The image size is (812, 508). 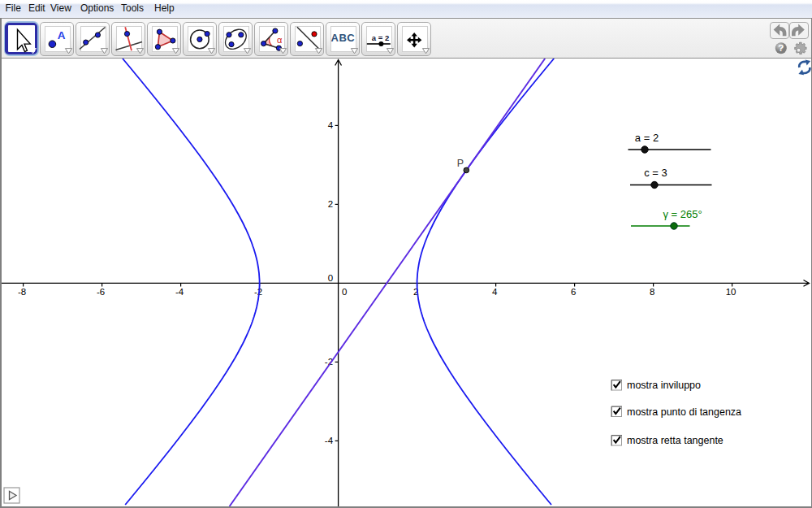 What do you see at coordinates (573, 292) in the screenshot?
I see `svg-text: 6` at bounding box center [573, 292].